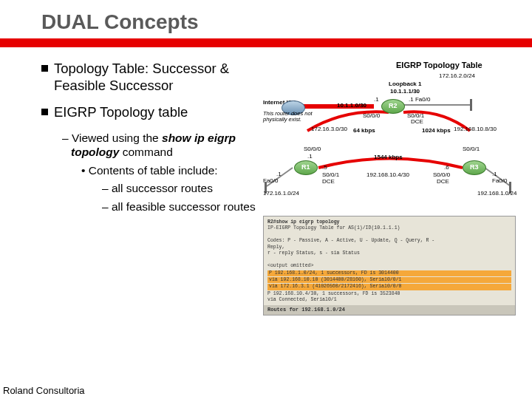 The image size is (532, 399). What do you see at coordinates (44, 390) in the screenshot?
I see `slide-footer: Roland Consultoria` at bounding box center [44, 390].